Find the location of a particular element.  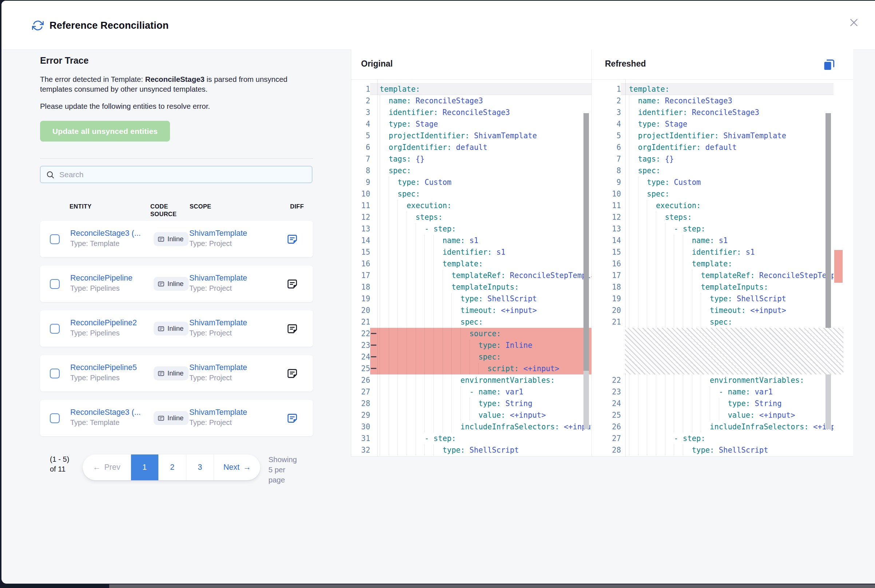

code-line: 12 steps: is located at coordinates (713, 218).